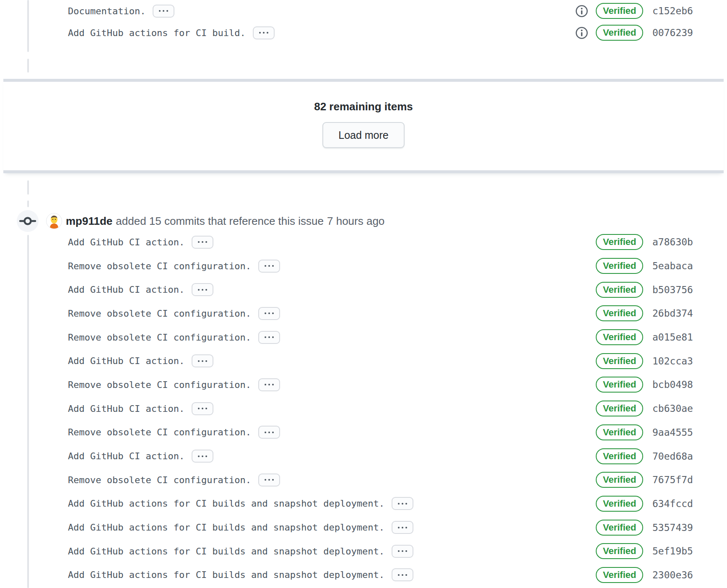  I want to click on event-timestamp: 7 hours ago, so click(356, 221).